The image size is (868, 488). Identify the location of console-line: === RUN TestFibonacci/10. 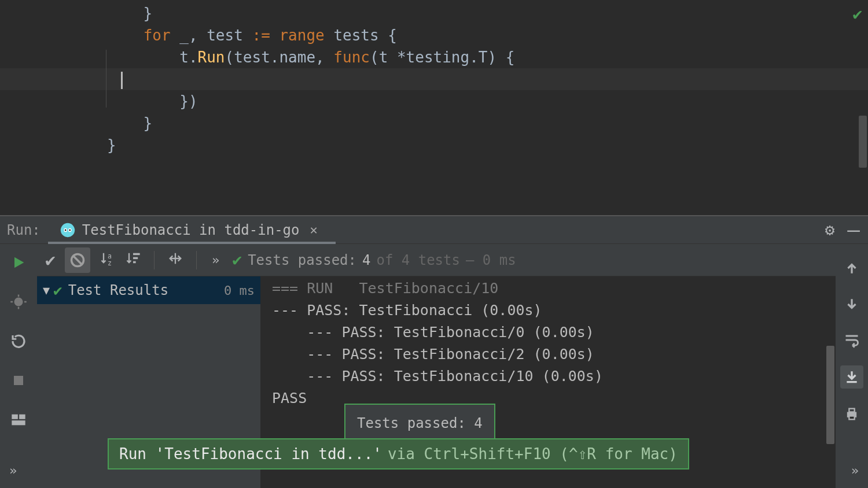
(551, 289).